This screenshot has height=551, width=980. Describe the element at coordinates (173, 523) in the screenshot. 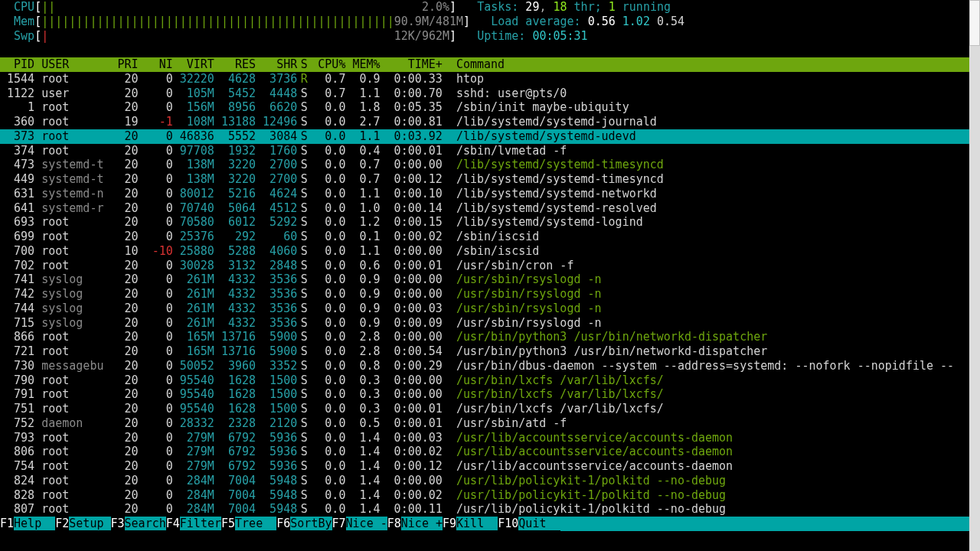

I see `fkey-F4: F4` at that location.